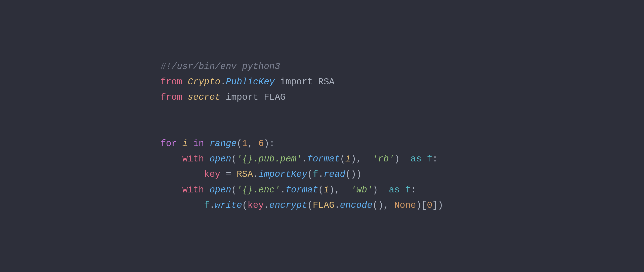 The height and width of the screenshot is (272, 644). Describe the element at coordinates (302, 97) in the screenshot. I see `line-import2: from secret import FLAG` at that location.